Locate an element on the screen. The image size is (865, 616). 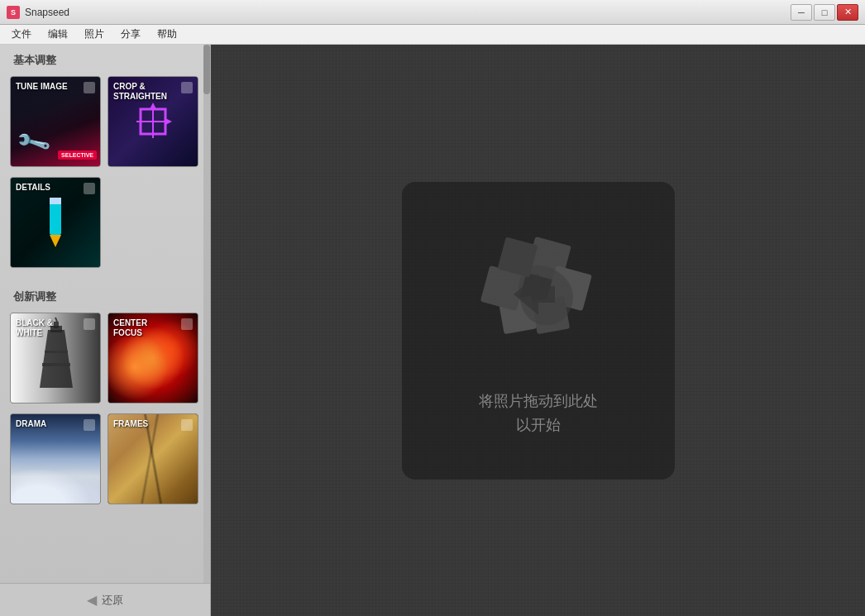
close-button: ✕ is located at coordinates (848, 12).